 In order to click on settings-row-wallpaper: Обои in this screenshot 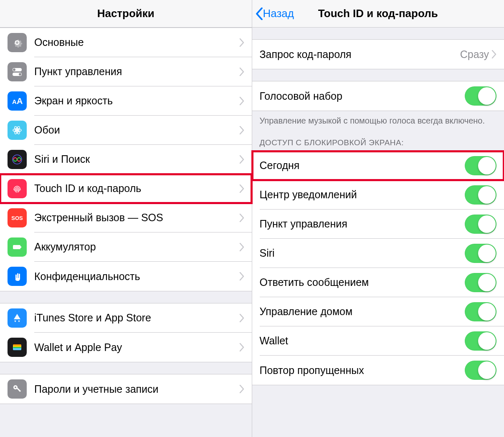, I will do `click(126, 130)`.